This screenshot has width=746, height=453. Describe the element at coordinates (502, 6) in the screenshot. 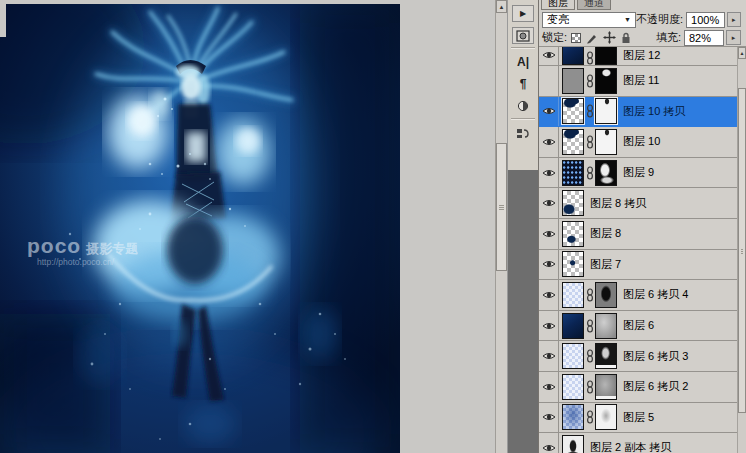

I see `scroll-up-button: ▲` at that location.